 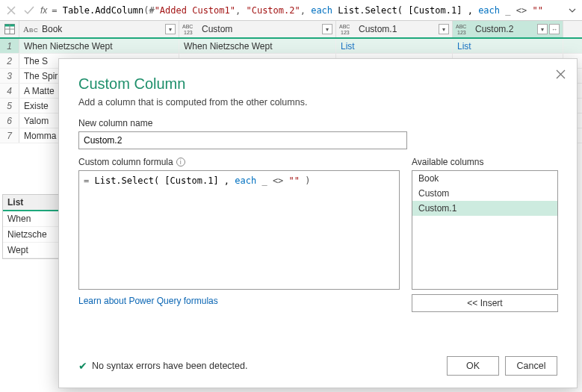 I want to click on svg-text: B, so click(x=31, y=30).